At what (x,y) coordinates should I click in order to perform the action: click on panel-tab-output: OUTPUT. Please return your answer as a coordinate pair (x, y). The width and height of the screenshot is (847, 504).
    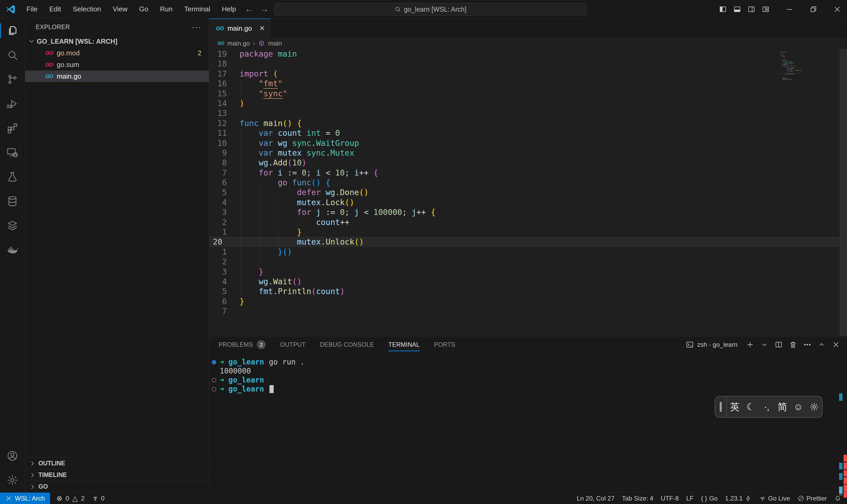
    Looking at the image, I should click on (293, 345).